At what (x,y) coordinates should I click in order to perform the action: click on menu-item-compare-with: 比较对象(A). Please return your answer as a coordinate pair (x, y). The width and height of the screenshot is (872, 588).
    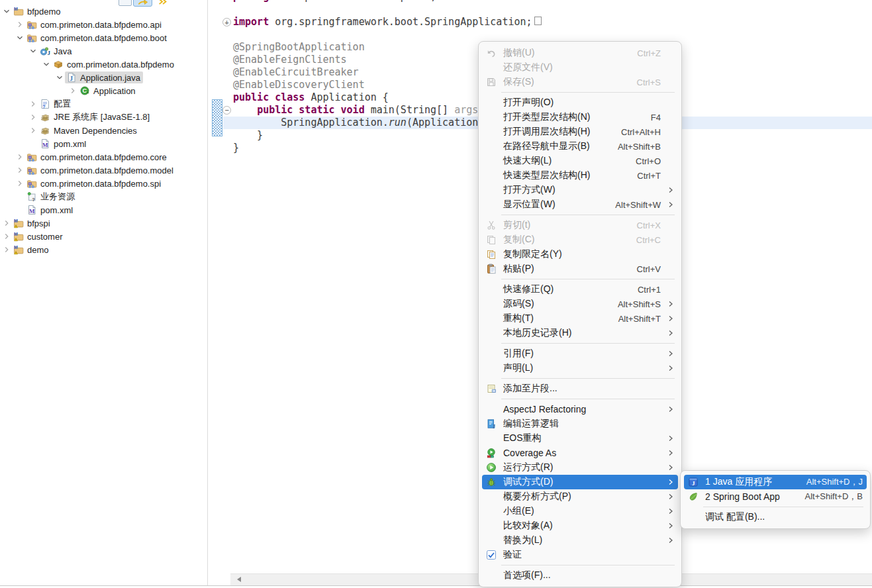
    Looking at the image, I should click on (580, 526).